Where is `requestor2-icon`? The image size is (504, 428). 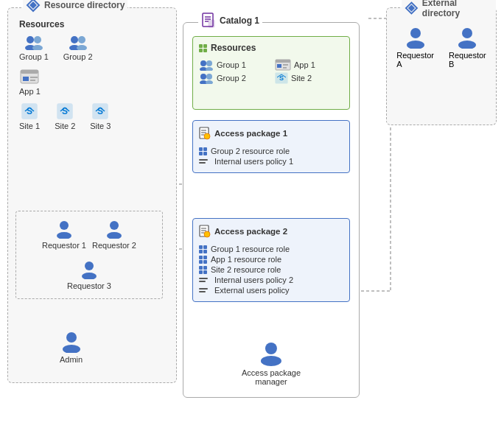 requestor2-icon is located at coordinates (114, 229).